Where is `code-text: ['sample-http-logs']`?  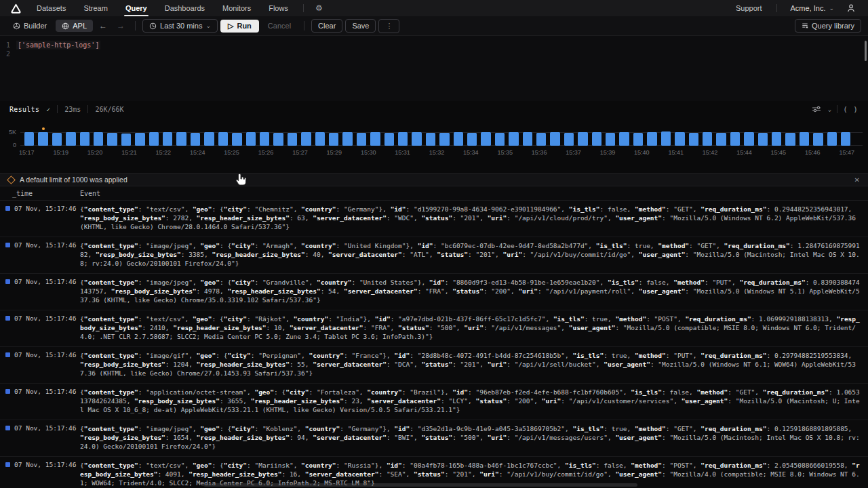 code-text: ['sample-http-logs'] is located at coordinates (58, 45).